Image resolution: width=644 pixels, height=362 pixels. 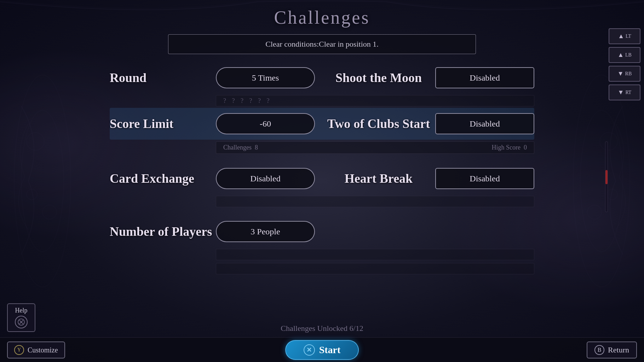 I want to click on challenges-info-bar: Challenges 8 High Score 0, so click(x=375, y=148).